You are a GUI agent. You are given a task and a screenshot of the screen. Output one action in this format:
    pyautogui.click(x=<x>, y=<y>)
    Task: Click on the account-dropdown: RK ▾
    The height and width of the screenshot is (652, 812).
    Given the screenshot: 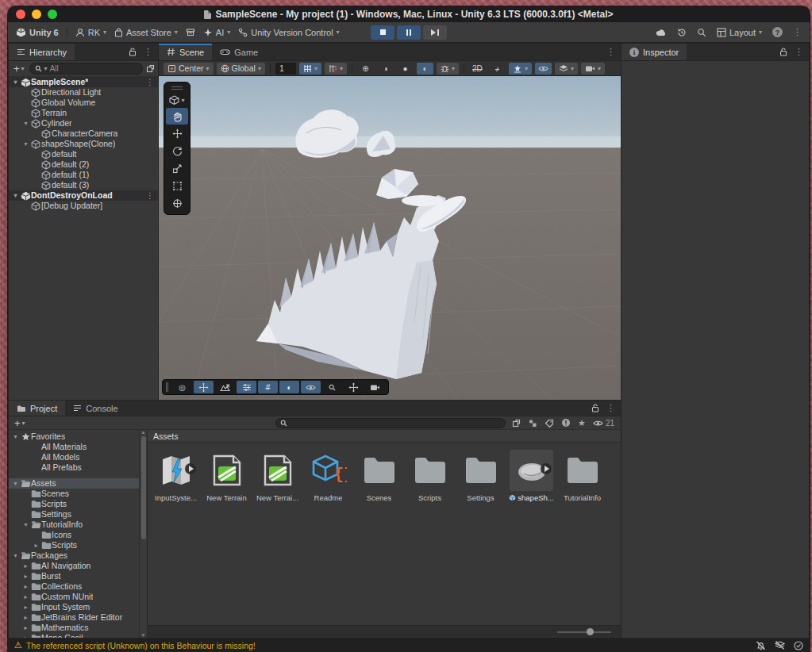 What is the action you would take?
    pyautogui.click(x=90, y=33)
    